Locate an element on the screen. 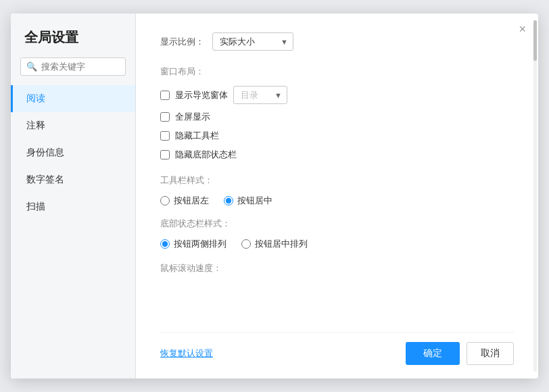  hide-statusbar-checkbox is located at coordinates (165, 155).